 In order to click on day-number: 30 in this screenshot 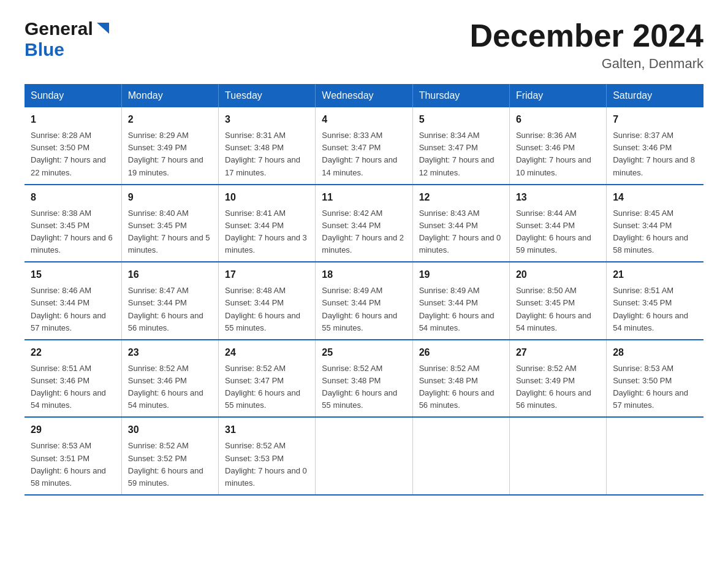, I will do `click(170, 430)`.